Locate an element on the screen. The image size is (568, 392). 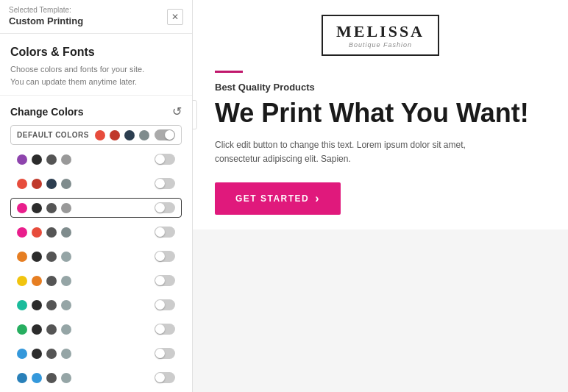
pink-light-palette-colors is located at coordinates (46, 232).